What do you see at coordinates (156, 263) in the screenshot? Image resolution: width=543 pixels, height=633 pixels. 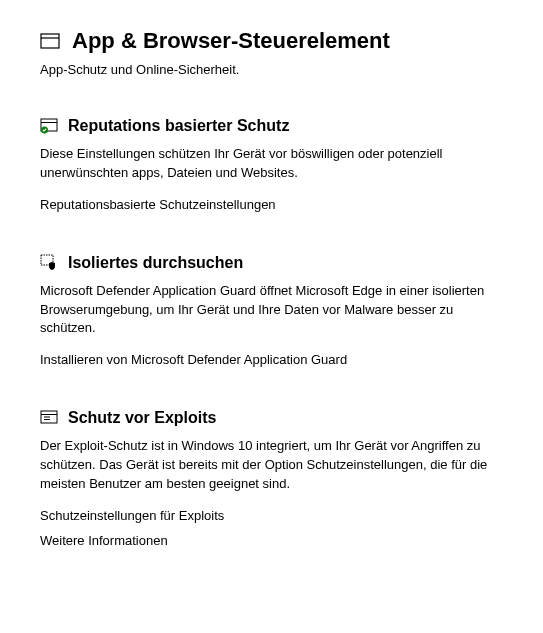 I see `section-isolated-title: Isoliertes durchsuchen` at bounding box center [156, 263].